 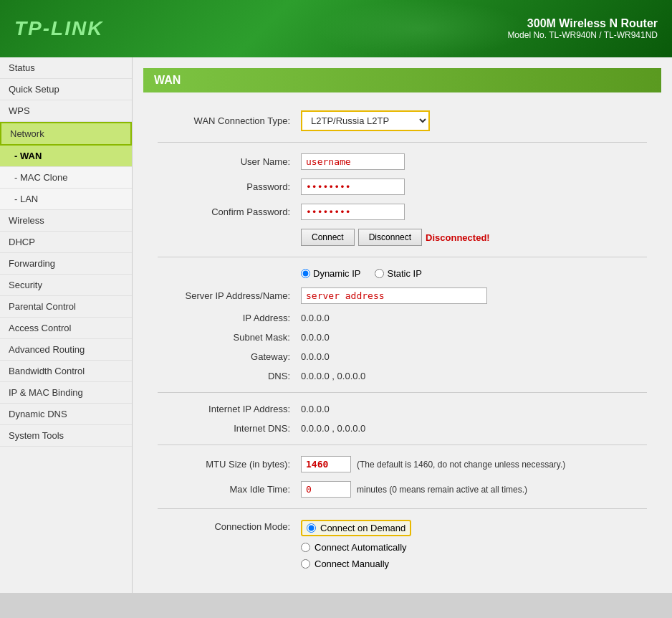 What do you see at coordinates (229, 526) in the screenshot?
I see `connection-mode-label: Connection Mode:` at bounding box center [229, 526].